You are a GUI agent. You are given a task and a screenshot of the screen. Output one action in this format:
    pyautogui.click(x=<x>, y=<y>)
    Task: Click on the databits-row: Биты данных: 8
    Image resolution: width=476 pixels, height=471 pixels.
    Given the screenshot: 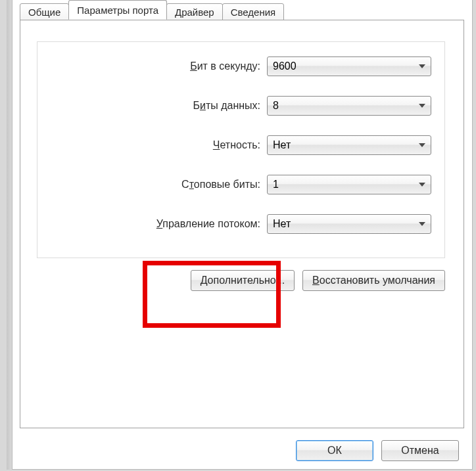 What is the action you would take?
    pyautogui.click(x=241, y=106)
    